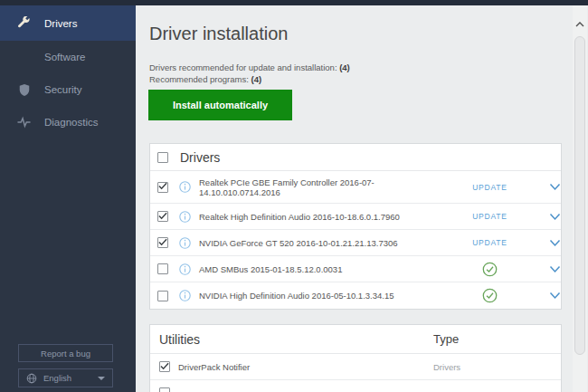 Image resolution: width=588 pixels, height=392 pixels. Describe the element at coordinates (63, 90) in the screenshot. I see `sidebar-item-label: Security` at that location.